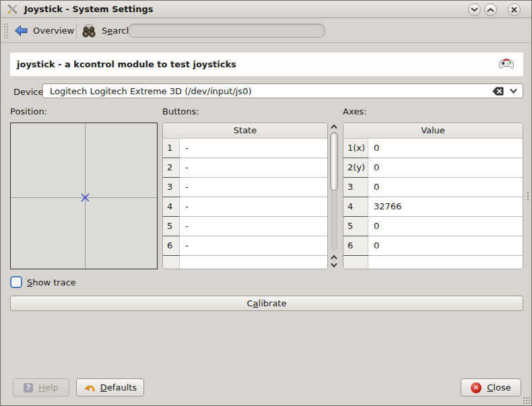  What do you see at coordinates (245, 187) in the screenshot?
I see `table-row: 3 -` at bounding box center [245, 187].